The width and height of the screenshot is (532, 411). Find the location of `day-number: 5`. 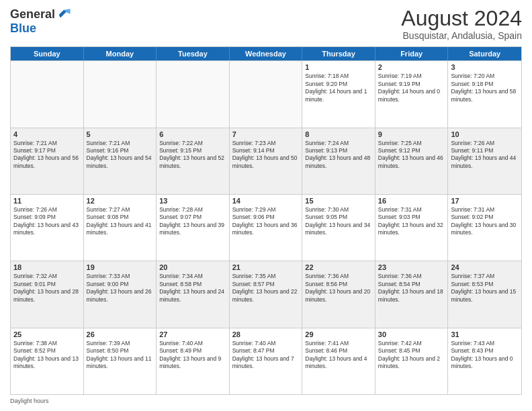

day-number: 5 is located at coordinates (120, 134).